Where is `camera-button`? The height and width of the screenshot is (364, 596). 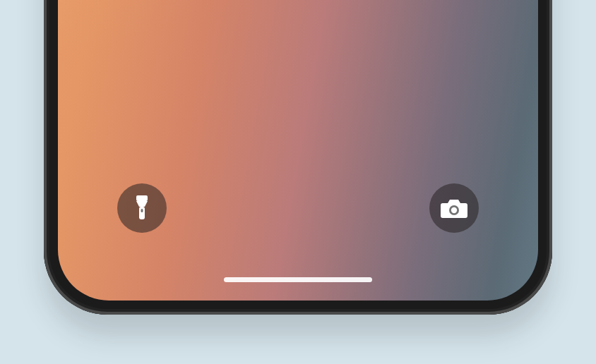 camera-button is located at coordinates (454, 208).